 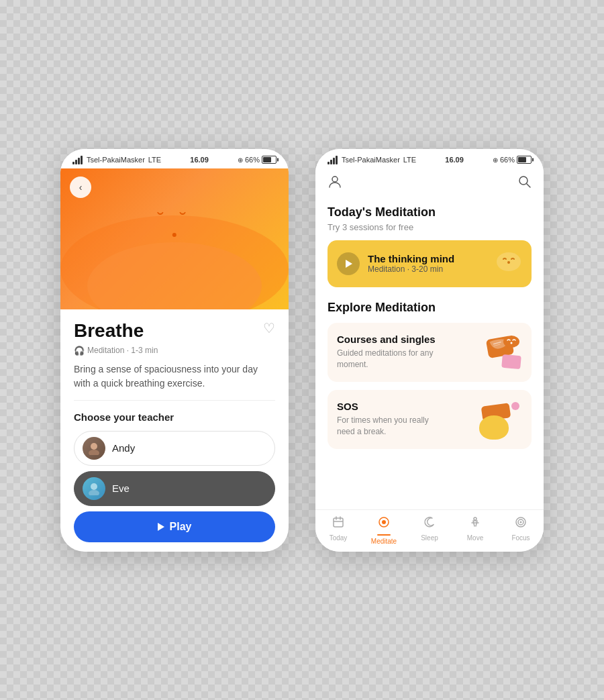 I want to click on focus-nav-label: Focus, so click(x=521, y=538).